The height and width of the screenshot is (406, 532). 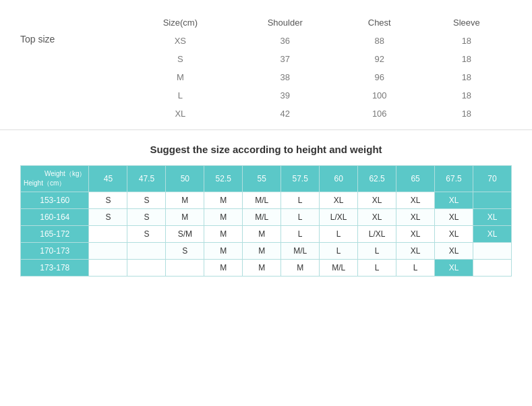 What do you see at coordinates (285, 40) in the screenshot?
I see `size-cell: 36` at bounding box center [285, 40].